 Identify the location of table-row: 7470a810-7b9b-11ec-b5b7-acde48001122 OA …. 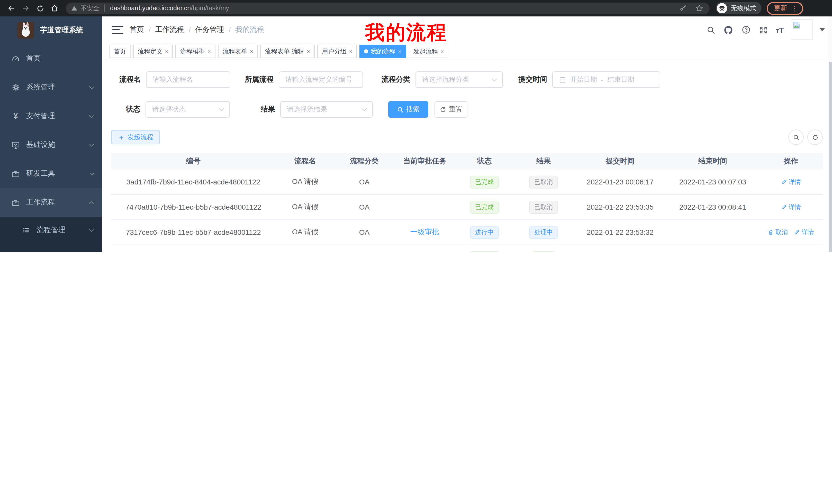
(467, 207).